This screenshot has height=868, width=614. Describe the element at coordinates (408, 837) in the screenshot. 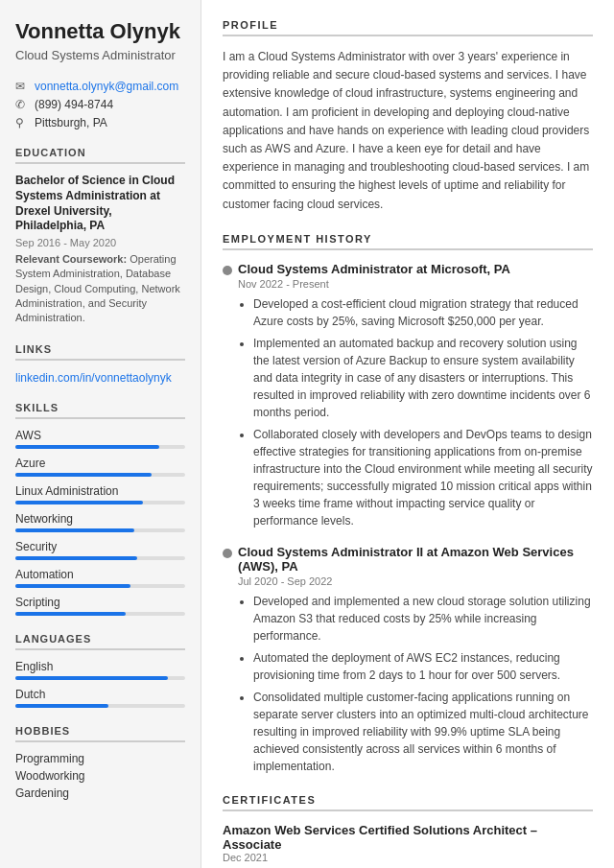

I see `cert-name: Amazon Web Services Certified Solutions …` at that location.